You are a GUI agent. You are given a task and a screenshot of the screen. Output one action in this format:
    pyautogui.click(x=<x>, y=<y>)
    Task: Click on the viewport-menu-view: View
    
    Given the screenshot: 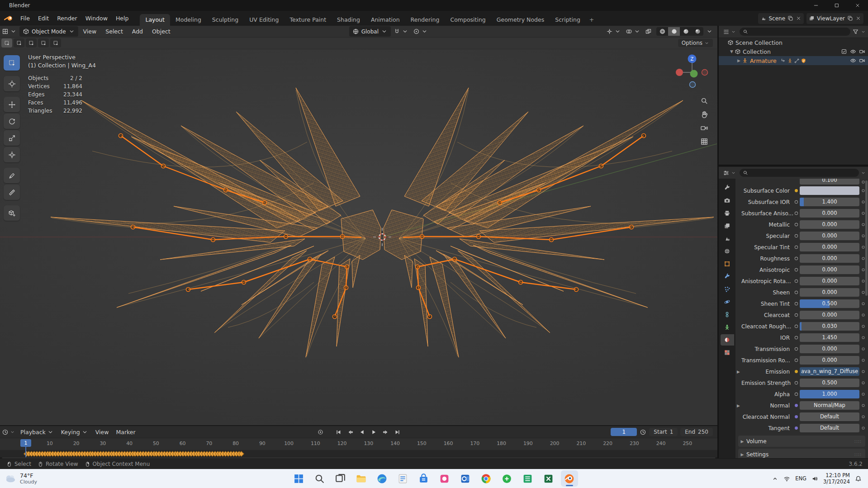 What is the action you would take?
    pyautogui.click(x=90, y=32)
    